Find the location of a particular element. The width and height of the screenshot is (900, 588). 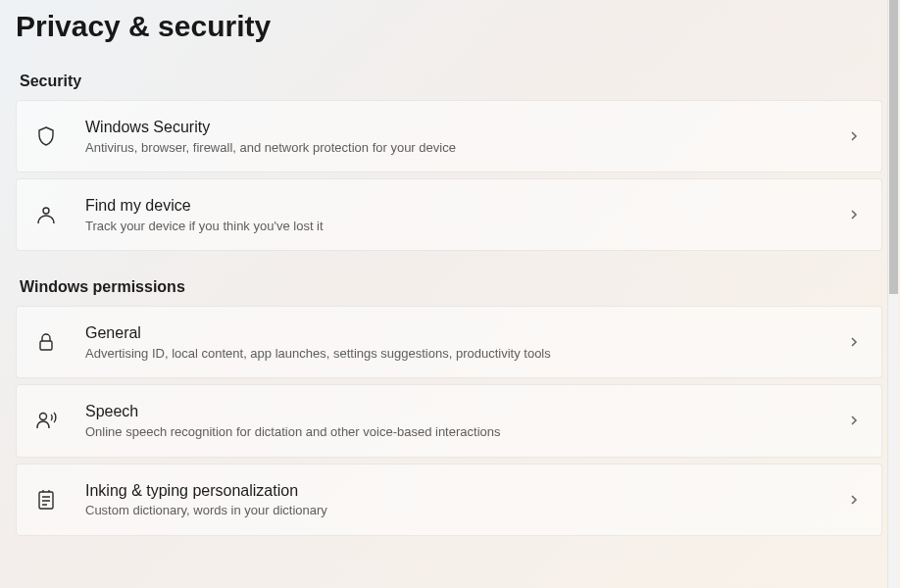

inking-icon is located at coordinates (54, 500).